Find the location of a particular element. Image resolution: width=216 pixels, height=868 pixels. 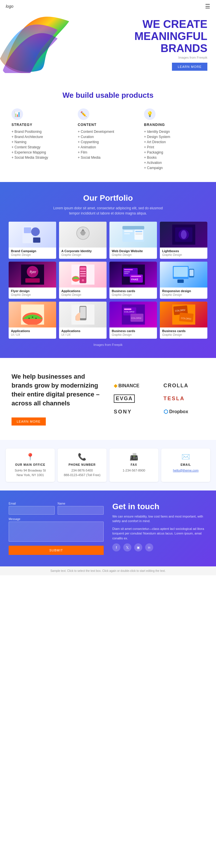

list-item: Film is located at coordinates (108, 152).